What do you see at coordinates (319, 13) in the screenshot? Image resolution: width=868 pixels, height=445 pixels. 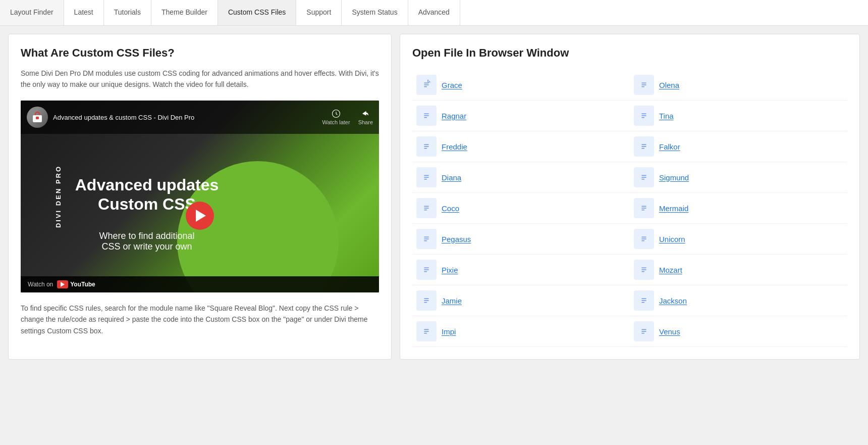 I see `tab-support: Support` at bounding box center [319, 13].